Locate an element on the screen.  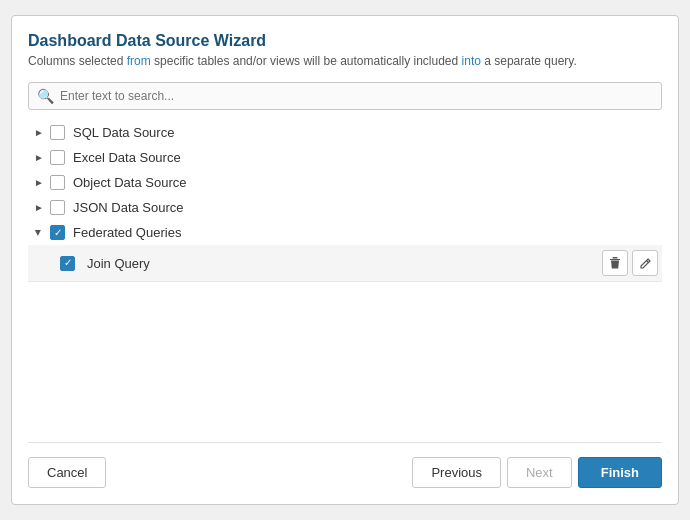
subtitle-from: from is located at coordinates (139, 61).